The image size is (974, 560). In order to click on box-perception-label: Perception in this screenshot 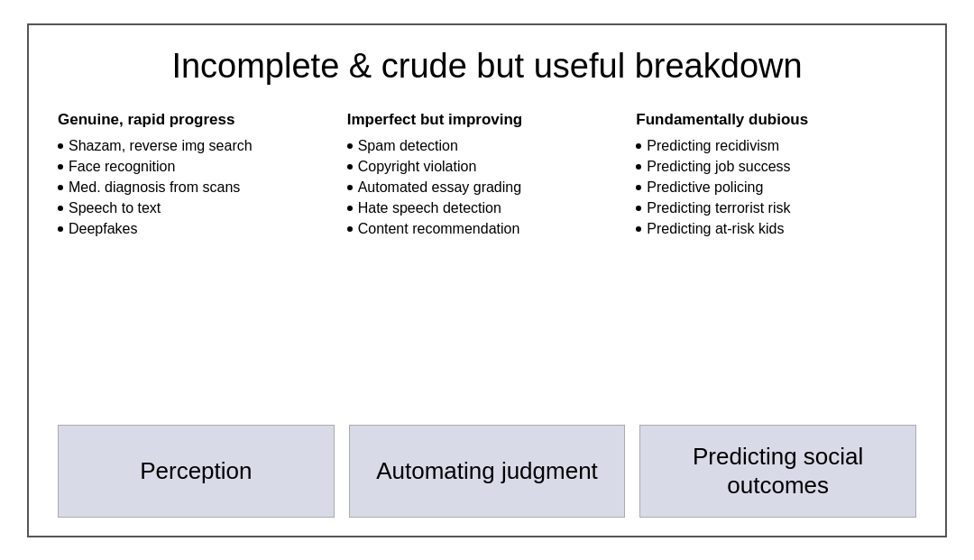, I will do `click(196, 471)`.